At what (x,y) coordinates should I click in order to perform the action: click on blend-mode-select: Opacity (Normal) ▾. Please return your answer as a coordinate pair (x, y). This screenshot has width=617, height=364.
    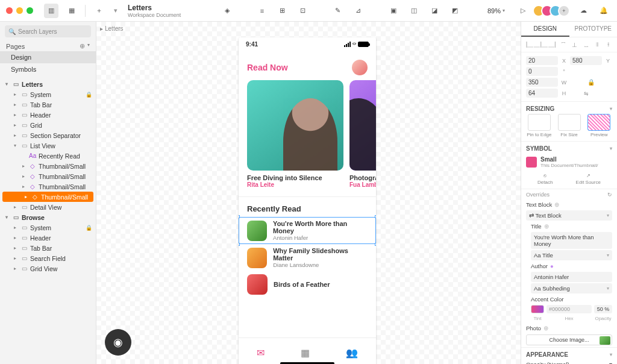
    Looking at the image, I should click on (569, 362).